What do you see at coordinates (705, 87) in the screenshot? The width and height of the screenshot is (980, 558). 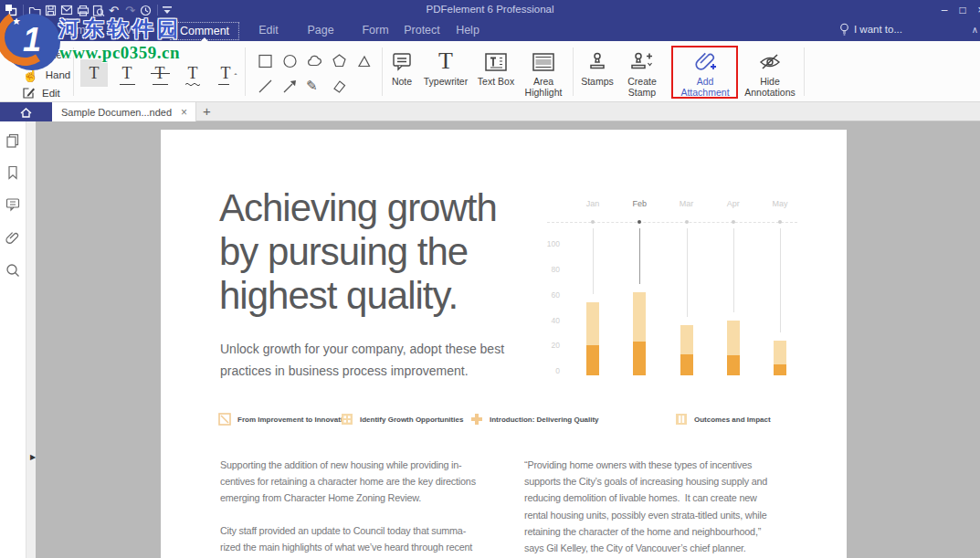 I see `add-attachment-label: Add Attachment` at bounding box center [705, 87].